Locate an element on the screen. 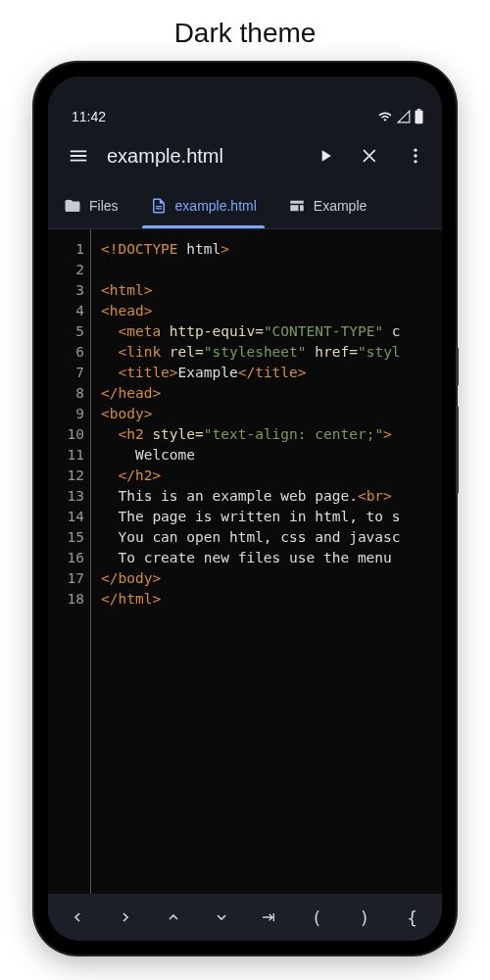 Image resolution: width=490 pixels, height=980 pixels. battery-icon is located at coordinates (419, 117).